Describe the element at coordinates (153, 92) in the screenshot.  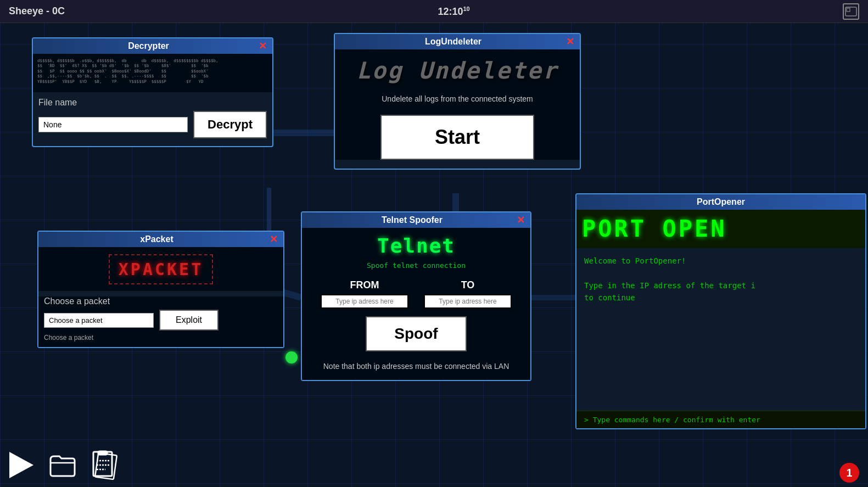
I see `decrypter-window: Decrypter ✕ d$$$$b, d$$$$$b .o$$b, d$$$$…` at that location.